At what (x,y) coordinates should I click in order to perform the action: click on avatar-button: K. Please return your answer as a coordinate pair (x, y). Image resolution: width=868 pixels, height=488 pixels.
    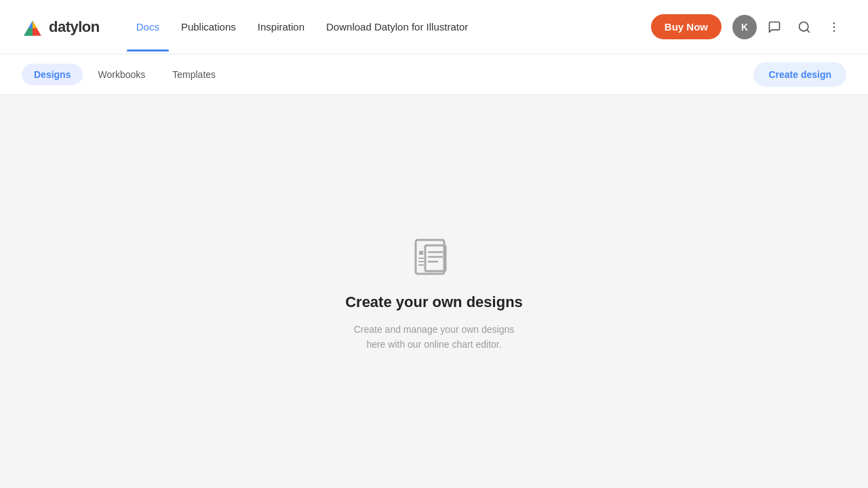
    Looking at the image, I should click on (745, 27).